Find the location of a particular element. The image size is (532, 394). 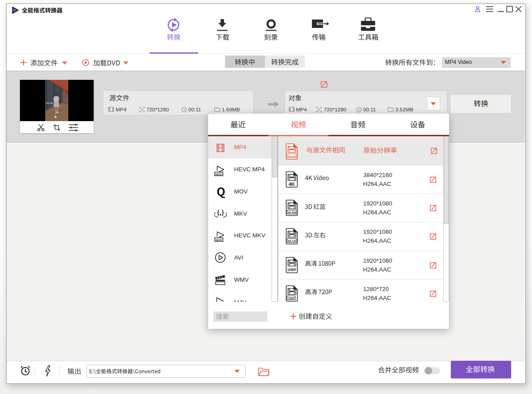

svg-text: 4K is located at coordinates (292, 184).